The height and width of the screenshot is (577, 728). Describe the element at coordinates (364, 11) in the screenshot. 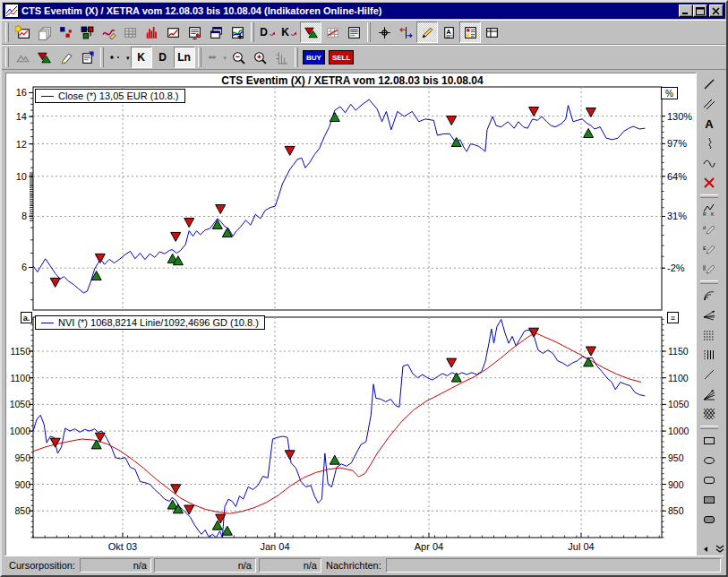

I see `titlebar: CTS Eventim (X) / XETRA vom 12.08.03 bis…` at that location.